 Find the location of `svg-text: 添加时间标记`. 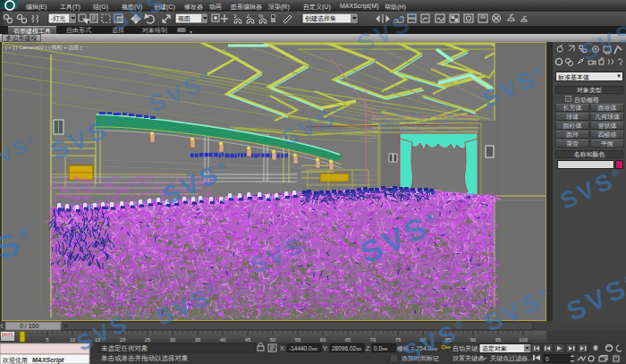

svg-text: 添加时间标记 is located at coordinates (420, 359).